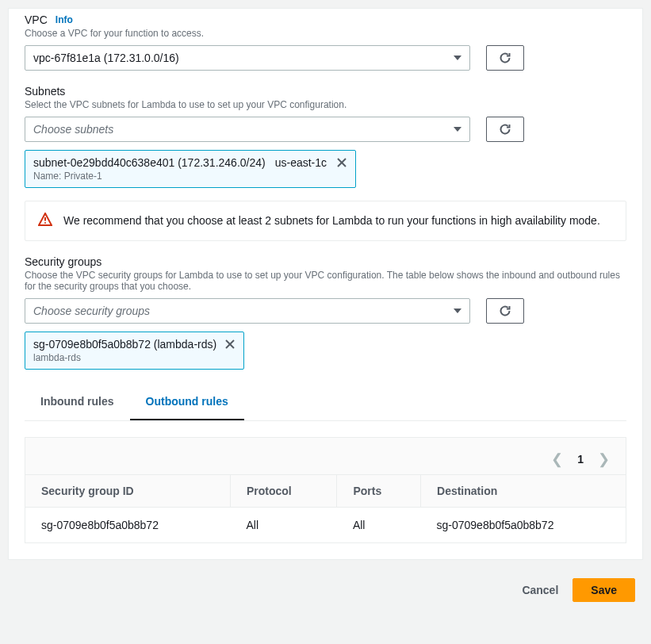 This screenshot has width=651, height=644. What do you see at coordinates (45, 220) in the screenshot?
I see `warning-icon` at bounding box center [45, 220].